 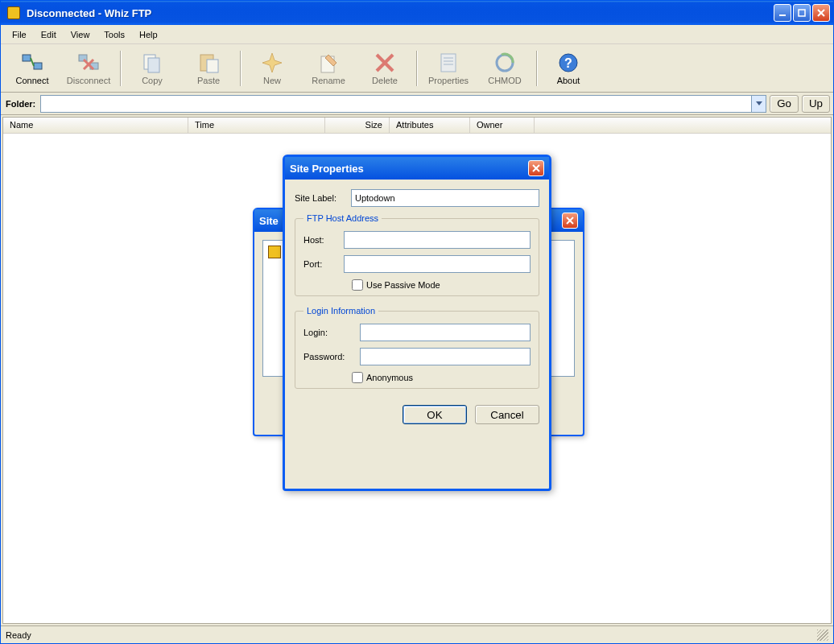 What do you see at coordinates (272, 80) in the screenshot?
I see `new-label: New` at bounding box center [272, 80].